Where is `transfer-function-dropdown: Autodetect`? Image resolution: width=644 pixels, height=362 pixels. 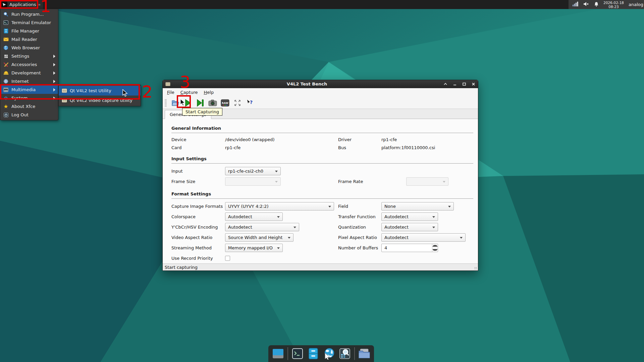
transfer-function-dropdown: Autodetect is located at coordinates (410, 217).